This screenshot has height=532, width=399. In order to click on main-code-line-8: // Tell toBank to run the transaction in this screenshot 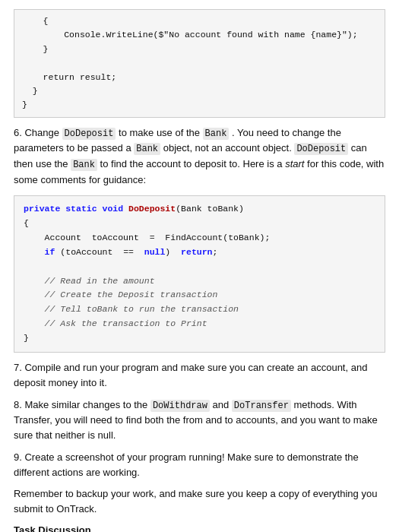, I will do `click(199, 310)`.